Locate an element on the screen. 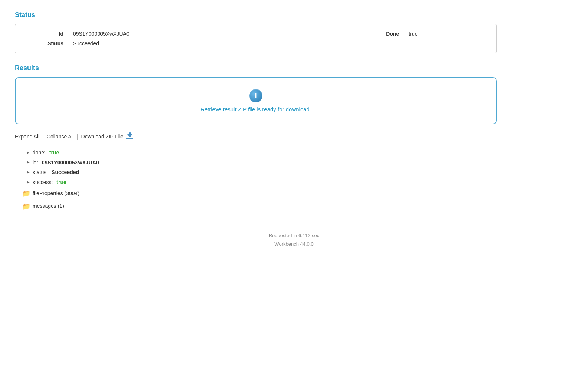 This screenshot has height=386, width=588. tree-value-status: Succeeded is located at coordinates (65, 172).